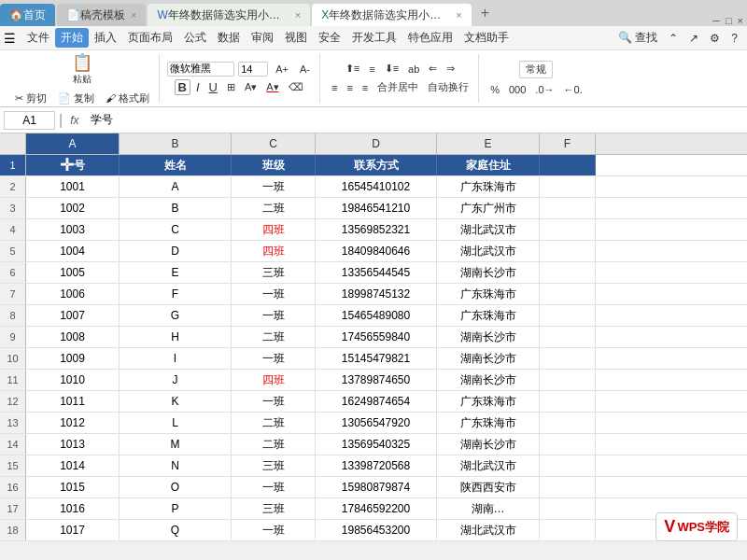 This screenshot has height=560, width=747. Describe the element at coordinates (488, 466) in the screenshot. I see `cell-e15: 湖北武汉市` at that location.